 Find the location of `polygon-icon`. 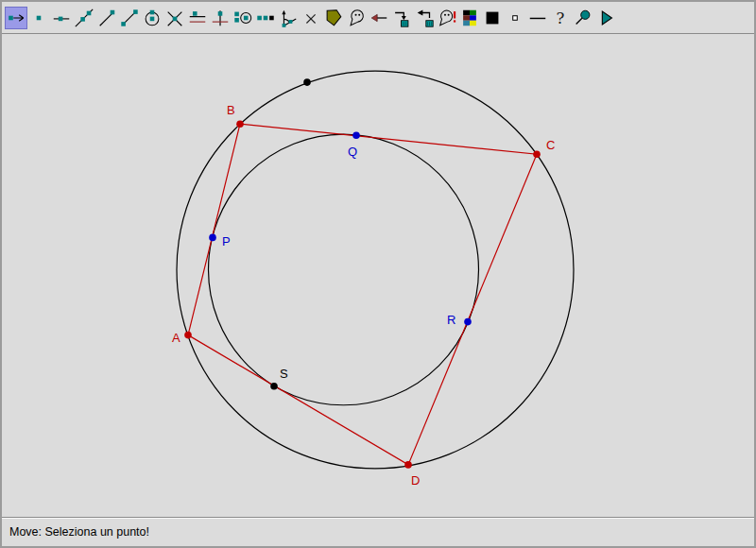

polygon-icon is located at coordinates (334, 18).